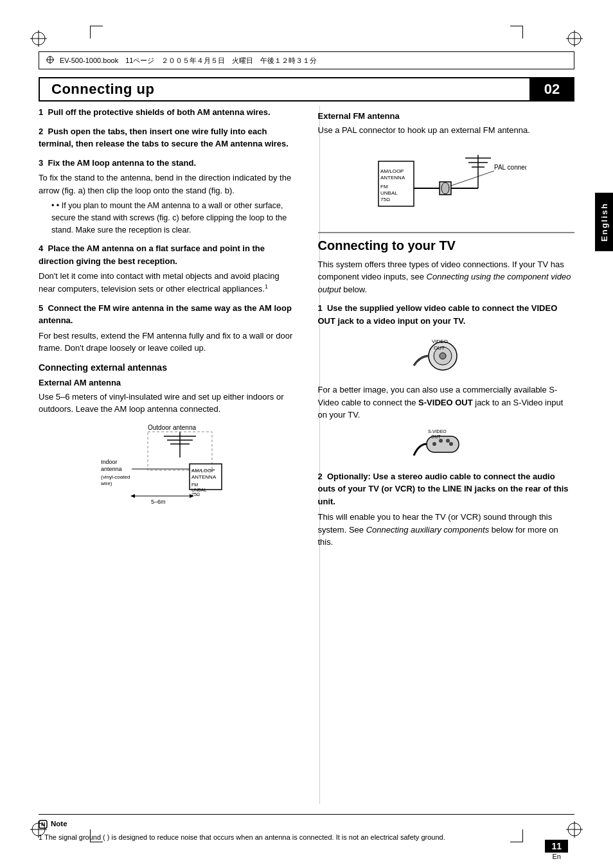 Image resolution: width=613 pixels, height=868 pixels. I want to click on step-5-text: 5 Connect the FM wire antenna in the sam…, so click(167, 315).